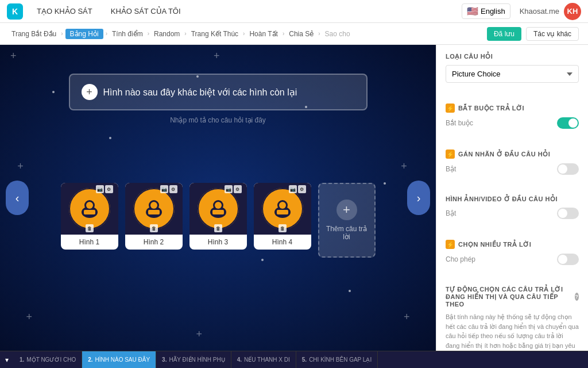  I want to click on bc-bang-hoi: Bảng Hỏi, so click(84, 34).